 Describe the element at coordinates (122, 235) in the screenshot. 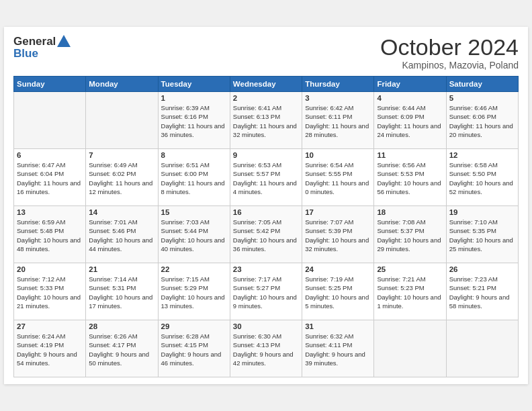

I see `day-info: Sunrise: 7:01 AMSunset: 5:46 PMDaylight:…` at that location.